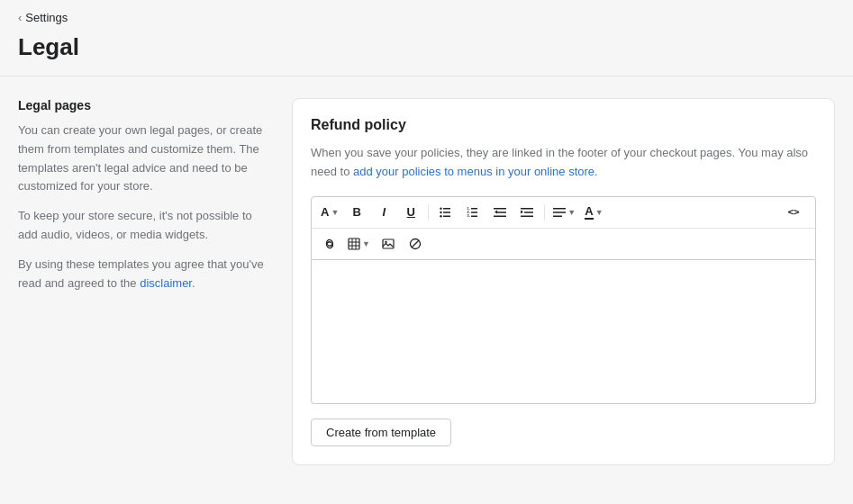  What do you see at coordinates (594, 212) in the screenshot?
I see `text-color-dropdown: A ▼` at bounding box center [594, 212].